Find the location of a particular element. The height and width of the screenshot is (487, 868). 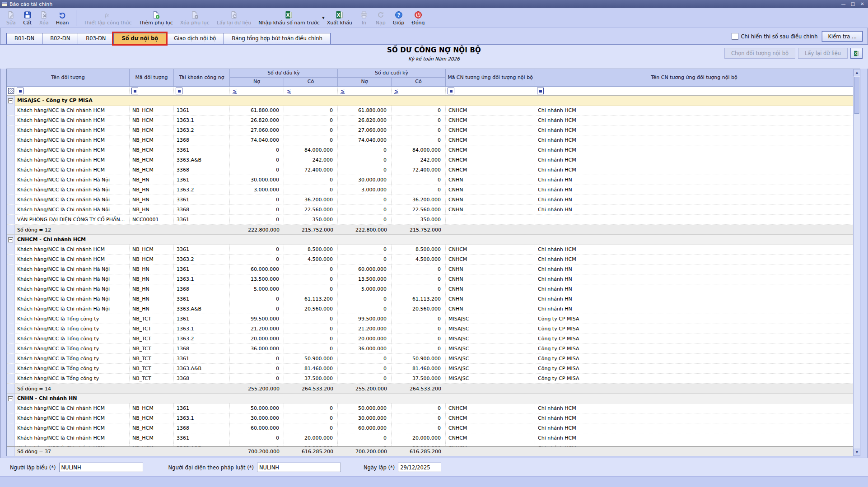

select-internal-object-button: Chọn đối tượng nội bộ is located at coordinates (760, 53).